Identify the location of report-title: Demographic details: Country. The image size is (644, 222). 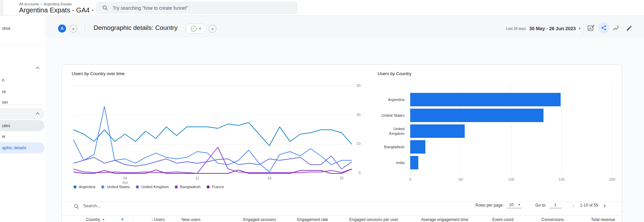
(136, 28).